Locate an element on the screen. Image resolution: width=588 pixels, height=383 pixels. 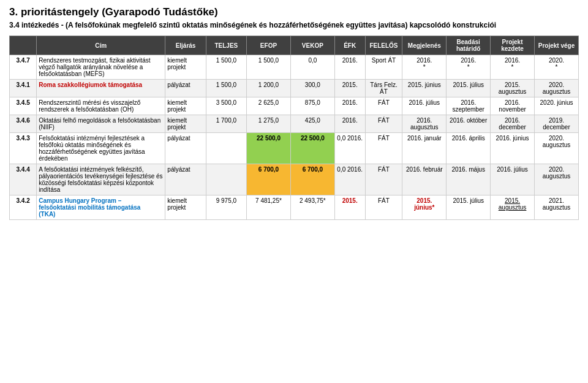
row-felelos: Sport ÁT is located at coordinates (383, 67).